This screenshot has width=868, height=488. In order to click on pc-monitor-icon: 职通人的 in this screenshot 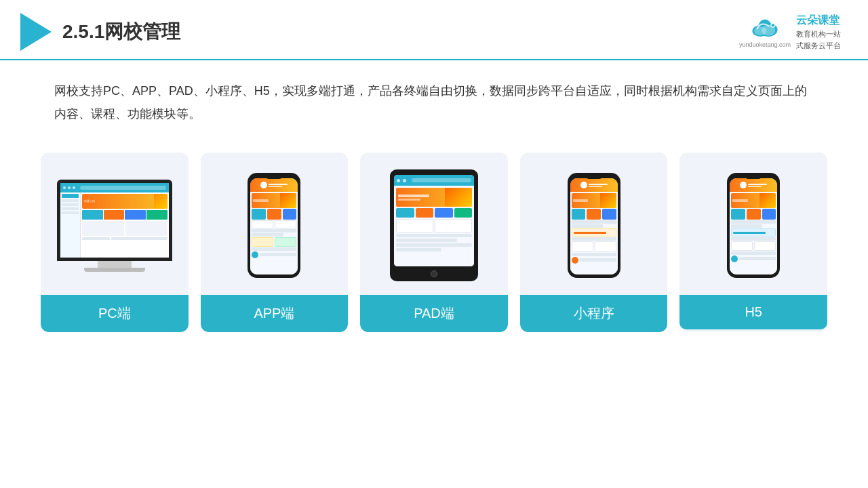, I will do `click(115, 226)`.